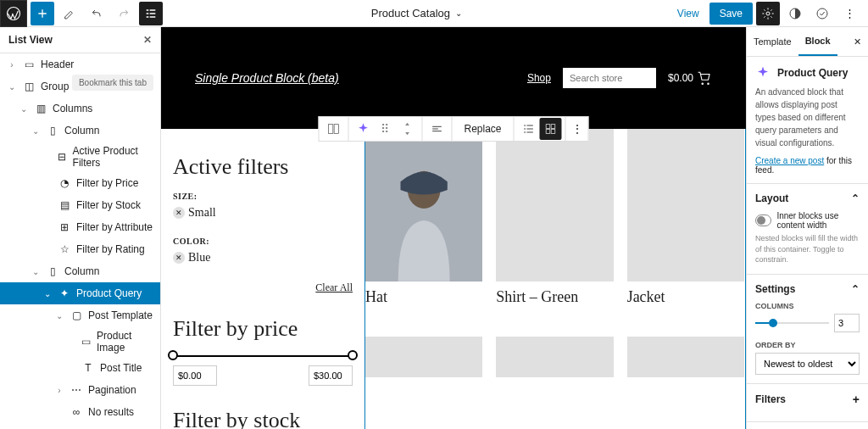 This screenshot has height=429, width=868. Describe the element at coordinates (97, 14) in the screenshot. I see `undo-button` at that location.